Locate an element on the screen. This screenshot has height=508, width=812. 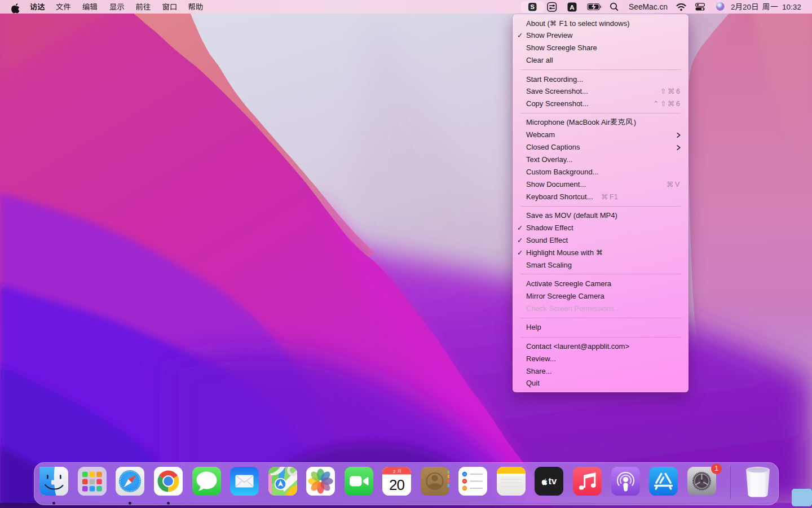
svg-text: F1 is located at coordinates (614, 197).